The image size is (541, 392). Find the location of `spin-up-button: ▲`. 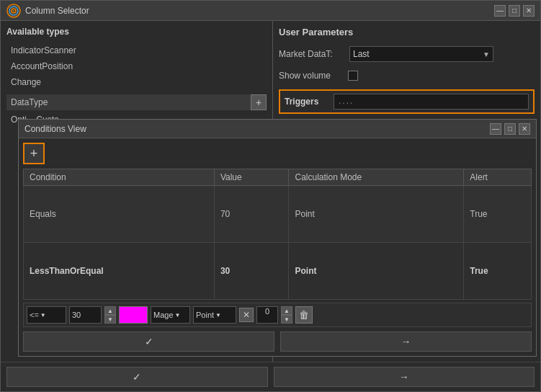

spin-up-button: ▲ is located at coordinates (110, 311).